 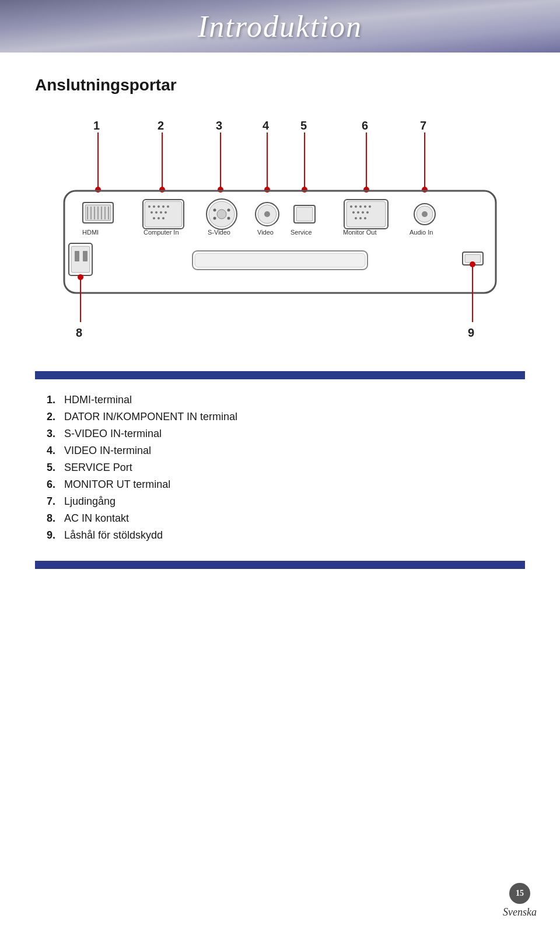 What do you see at coordinates (55, 434) in the screenshot?
I see `item-number-3: 3.` at bounding box center [55, 434].